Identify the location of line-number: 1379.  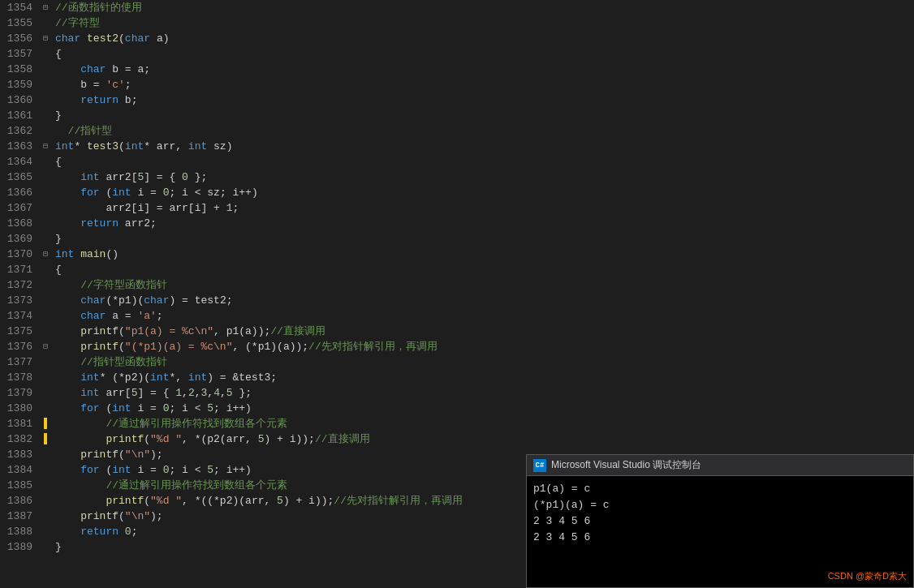
(19, 393).